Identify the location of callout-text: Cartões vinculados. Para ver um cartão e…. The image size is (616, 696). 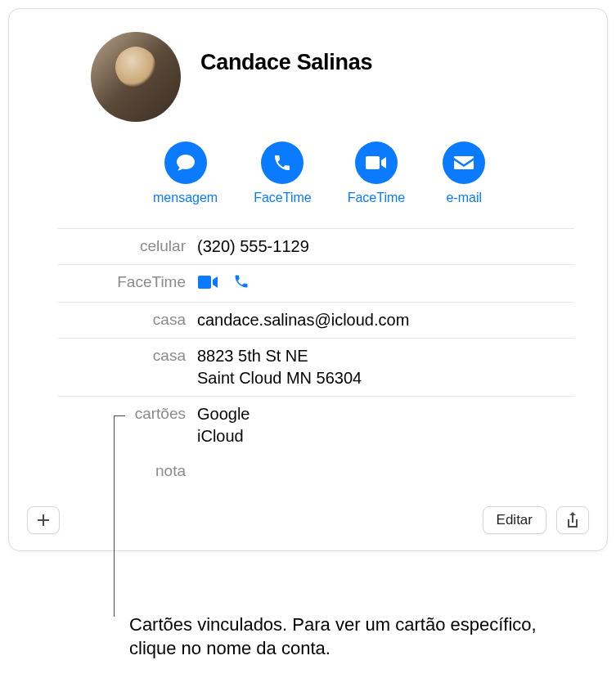
(358, 636).